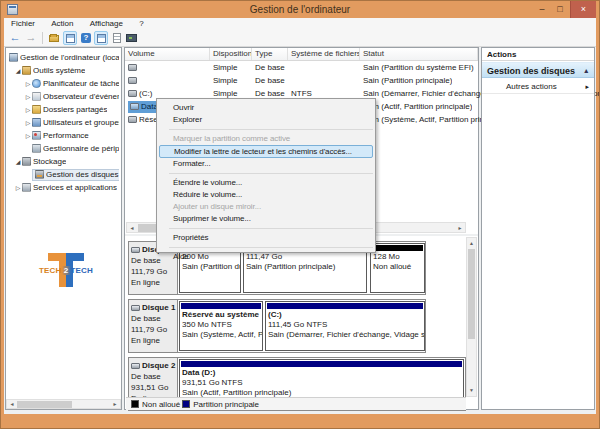 The width and height of the screenshot is (600, 429). What do you see at coordinates (31, 38) in the screenshot?
I see `forward-icon: →` at bounding box center [31, 38].